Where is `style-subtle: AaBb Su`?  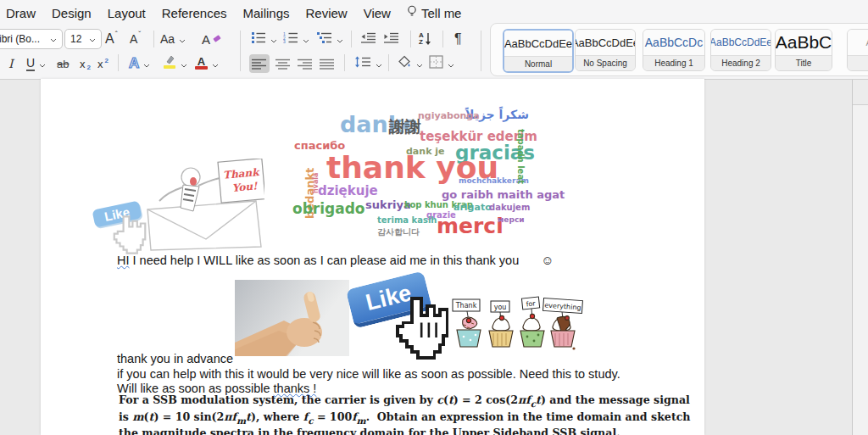
style-subtle: AaBb Su is located at coordinates (858, 50).